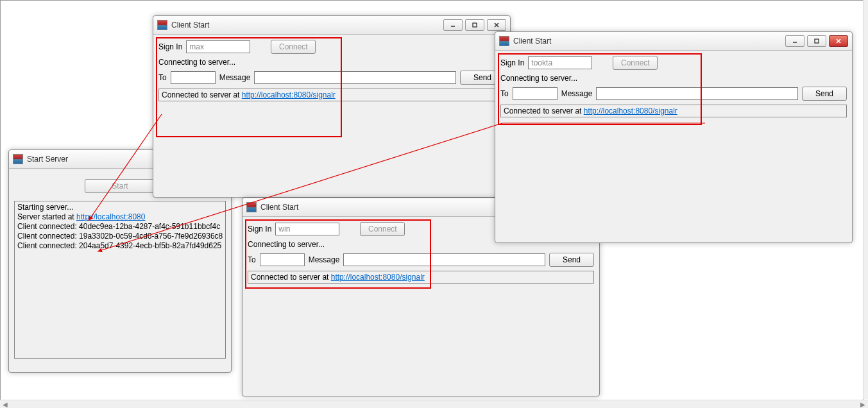  I want to click on log-line: Starting server..., so click(120, 208).